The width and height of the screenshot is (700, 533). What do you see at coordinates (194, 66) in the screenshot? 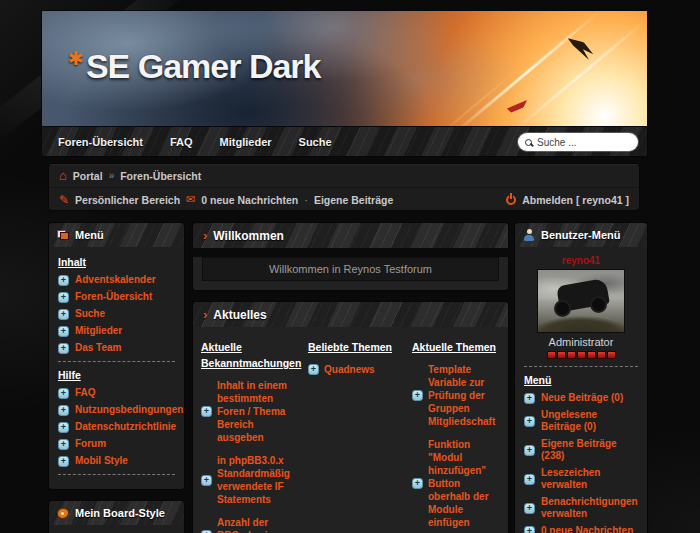
I see `site-logo: SE Gamer Dark` at bounding box center [194, 66].